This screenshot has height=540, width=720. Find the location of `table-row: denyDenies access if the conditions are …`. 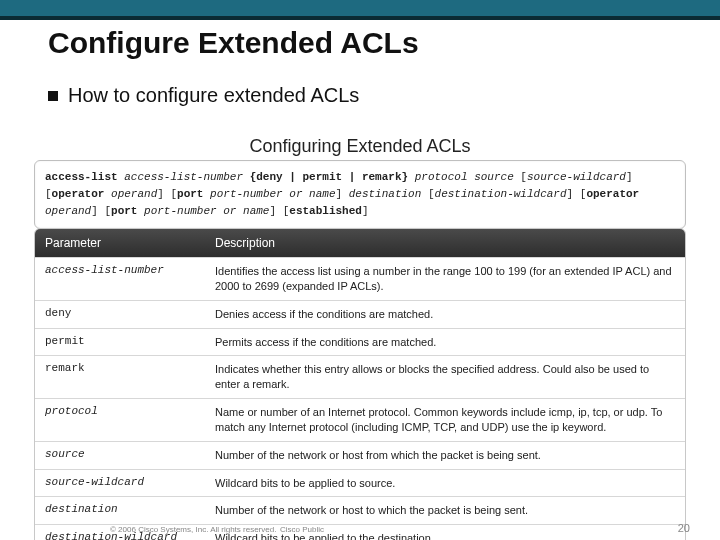

table-row: denyDenies access if the conditions are … is located at coordinates (360, 314).